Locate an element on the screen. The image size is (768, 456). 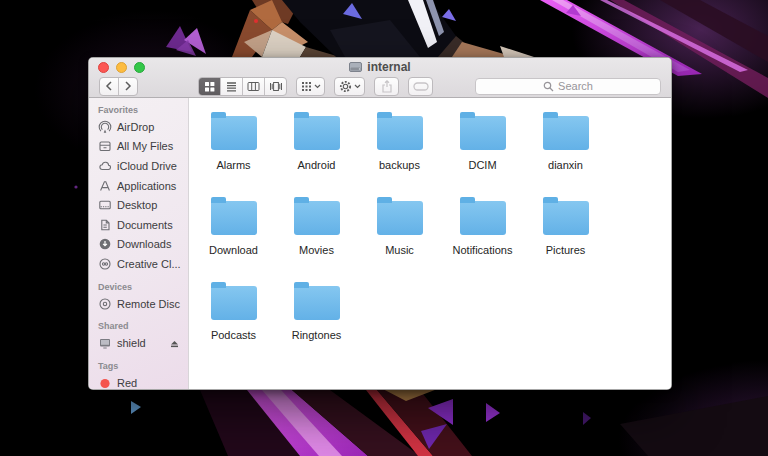
search-input: Search is located at coordinates (568, 86).